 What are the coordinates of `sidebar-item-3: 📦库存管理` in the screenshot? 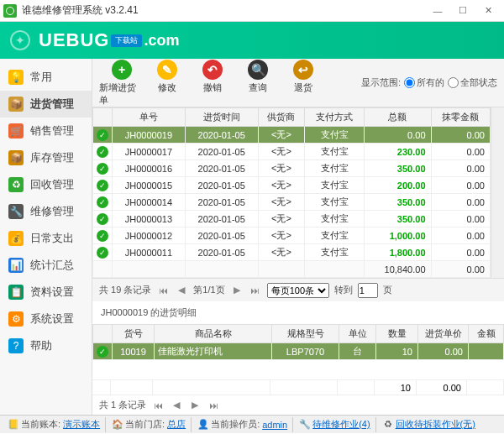 It's located at (45, 158).